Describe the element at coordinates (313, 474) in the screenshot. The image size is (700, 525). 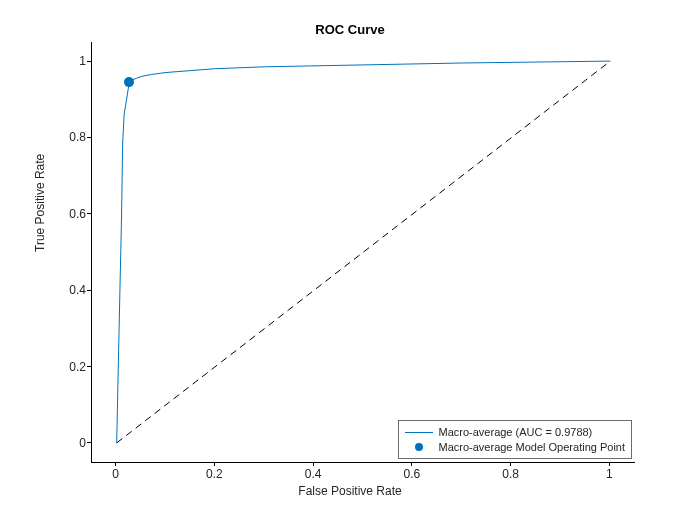
I see `x-tick-label: 0.4` at that location.